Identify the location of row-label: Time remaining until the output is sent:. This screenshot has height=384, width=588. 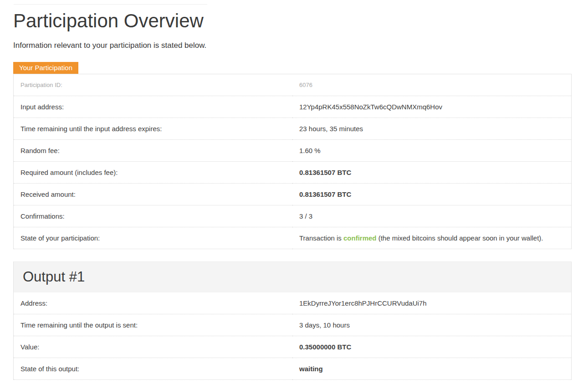
(153, 325).